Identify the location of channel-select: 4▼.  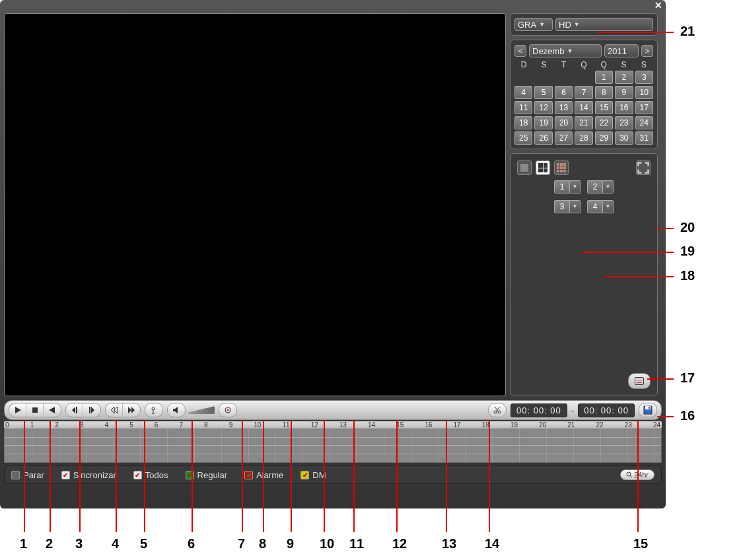
(600, 207).